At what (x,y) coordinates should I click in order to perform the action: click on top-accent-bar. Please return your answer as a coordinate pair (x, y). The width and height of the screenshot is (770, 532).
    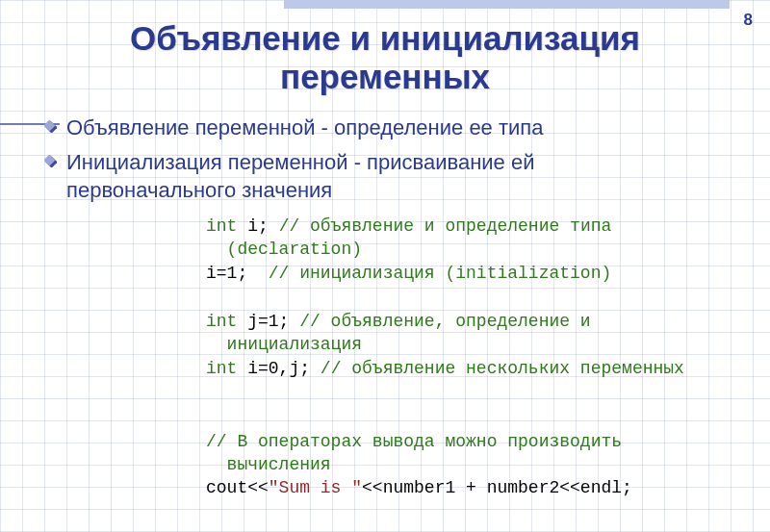
    Looking at the image, I should click on (506, 4).